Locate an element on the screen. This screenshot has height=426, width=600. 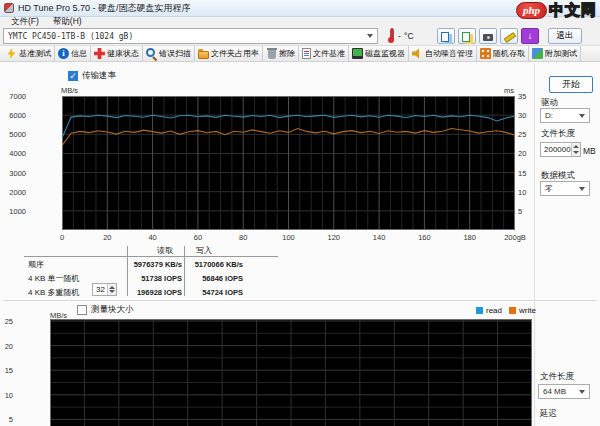
x-axis-tick: 140 is located at coordinates (379, 238).